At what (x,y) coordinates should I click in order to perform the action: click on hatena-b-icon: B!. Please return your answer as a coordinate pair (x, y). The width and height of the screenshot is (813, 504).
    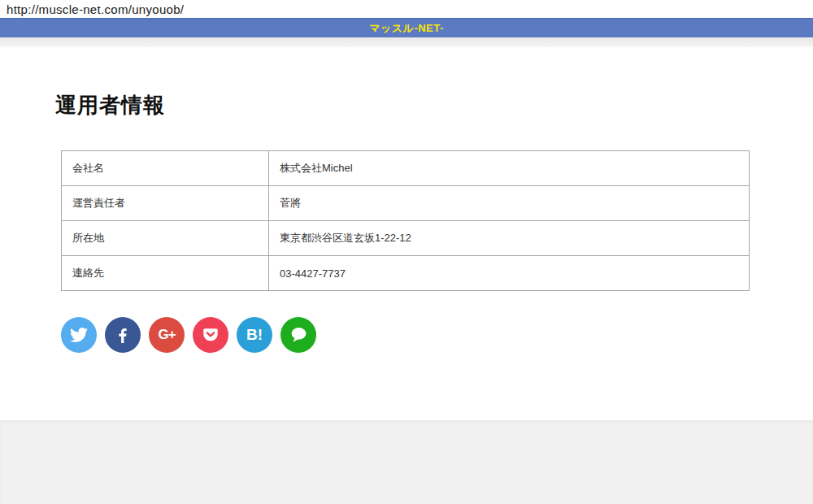
    Looking at the image, I should click on (254, 335).